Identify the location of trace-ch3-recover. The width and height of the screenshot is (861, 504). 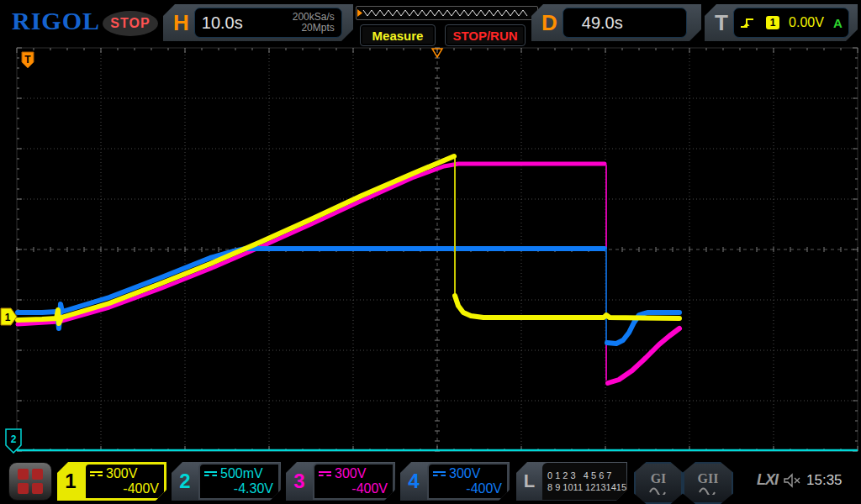
(644, 356).